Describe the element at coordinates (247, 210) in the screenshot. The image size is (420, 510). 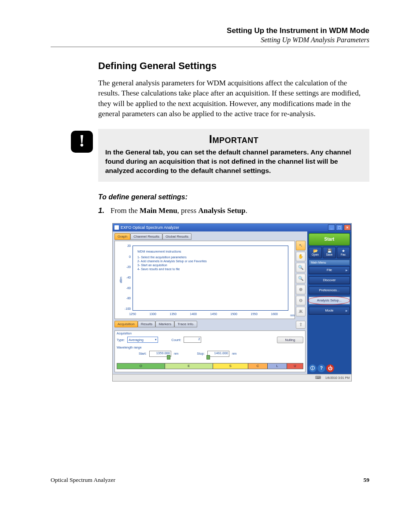
I see `step-text-fragment: .` at that location.